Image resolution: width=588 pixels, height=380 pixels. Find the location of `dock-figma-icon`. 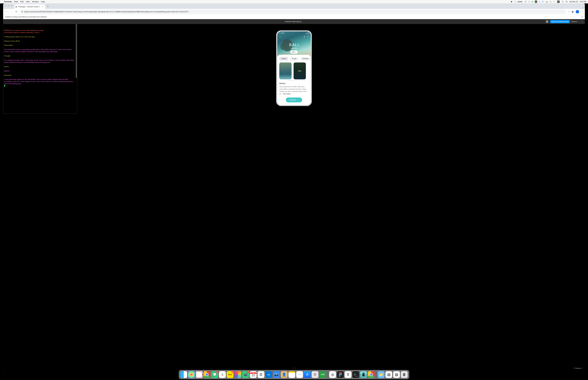

dock-figma-icon is located at coordinates (340, 375).